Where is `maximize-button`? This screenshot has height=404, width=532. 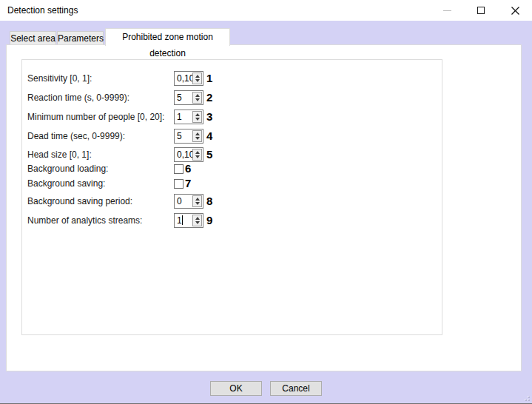 maximize-button is located at coordinates (481, 10).